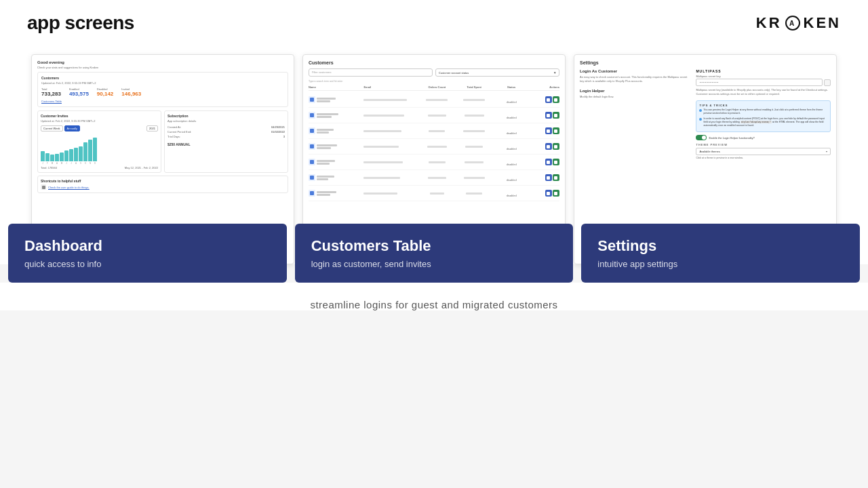 This screenshot has width=868, height=488. What do you see at coordinates (827, 152) in the screenshot?
I see `chevron-down-icon: ▾` at bounding box center [827, 152].